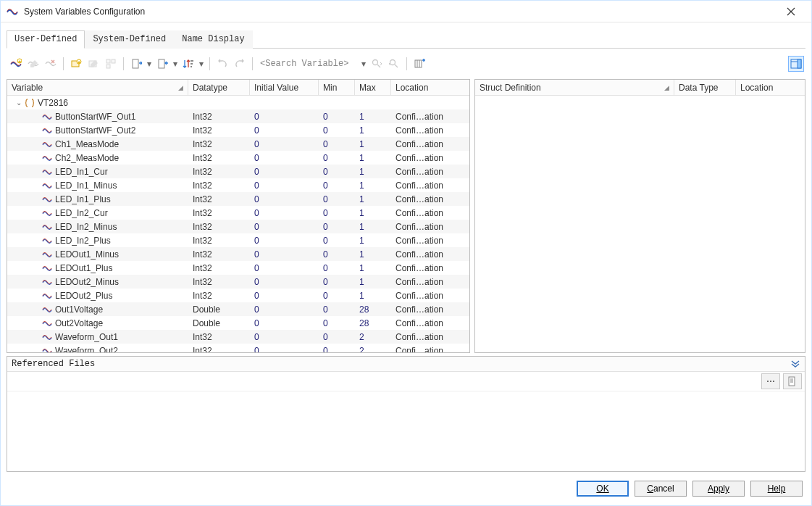 This screenshot has width=812, height=506. What do you see at coordinates (238, 103) in the screenshot?
I see `namespace-row: ⌄VT2816` at bounding box center [238, 103].